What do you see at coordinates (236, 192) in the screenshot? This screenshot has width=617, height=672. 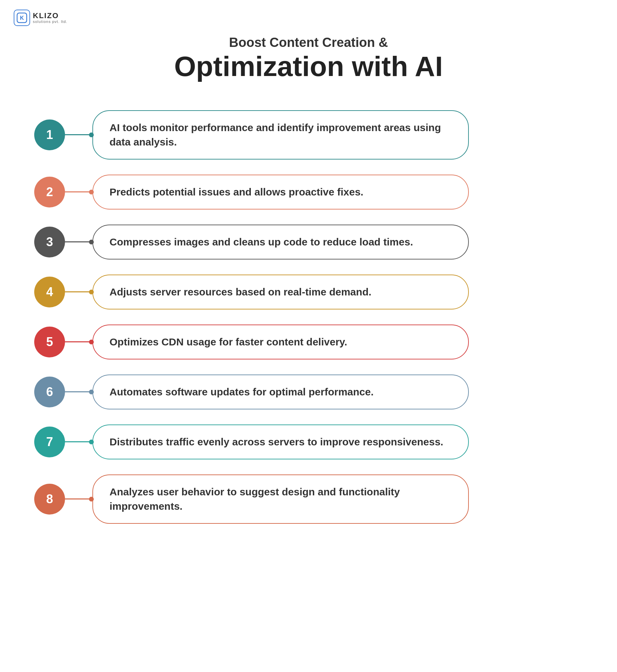 I see `item-text-2: Predicts potential issues and allows pro…` at bounding box center [236, 192].